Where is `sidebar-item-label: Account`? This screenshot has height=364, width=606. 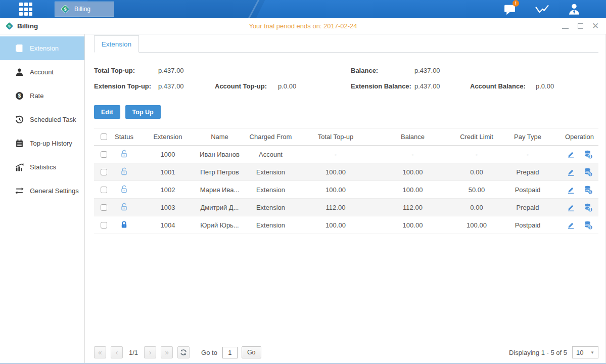
sidebar-item-label: Account is located at coordinates (41, 72).